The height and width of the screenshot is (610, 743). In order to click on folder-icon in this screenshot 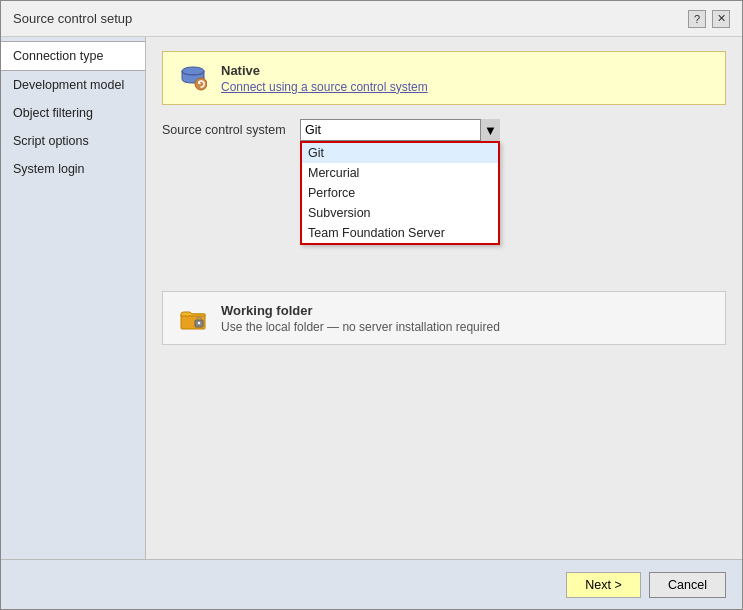, I will do `click(193, 318)`.